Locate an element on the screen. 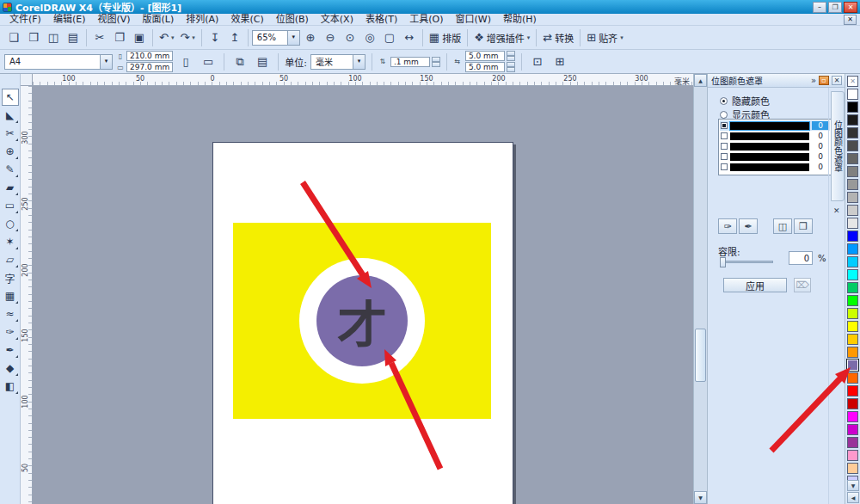 The height and width of the screenshot is (504, 860). zoom-out-button: ⊖ is located at coordinates (330, 38).